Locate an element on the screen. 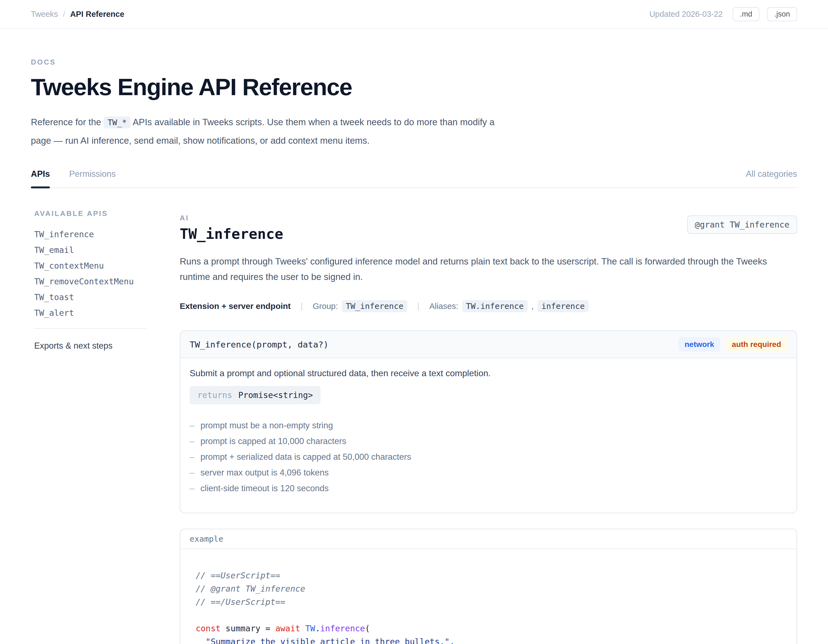  signature-badges: network auth required is located at coordinates (733, 344).